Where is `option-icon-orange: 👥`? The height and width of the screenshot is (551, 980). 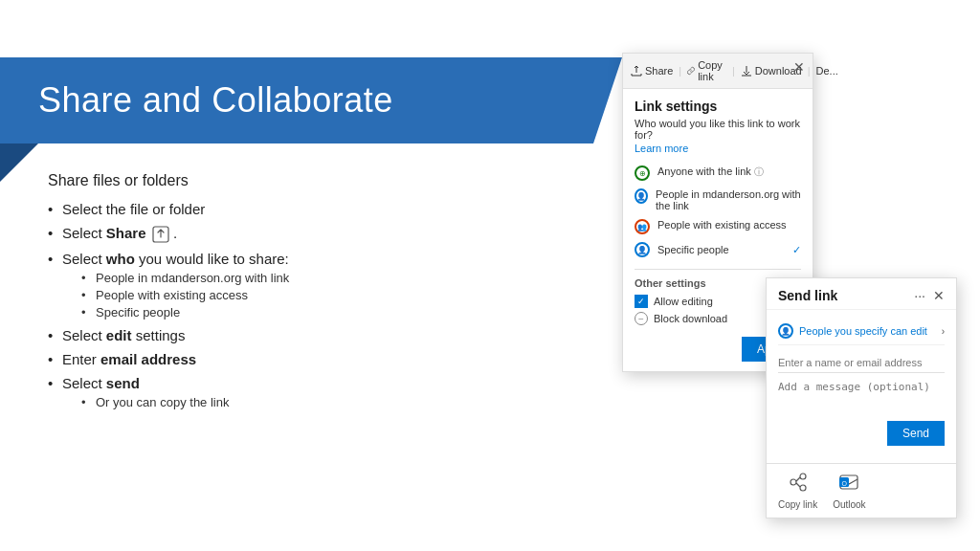 option-icon-orange: 👥 is located at coordinates (642, 227).